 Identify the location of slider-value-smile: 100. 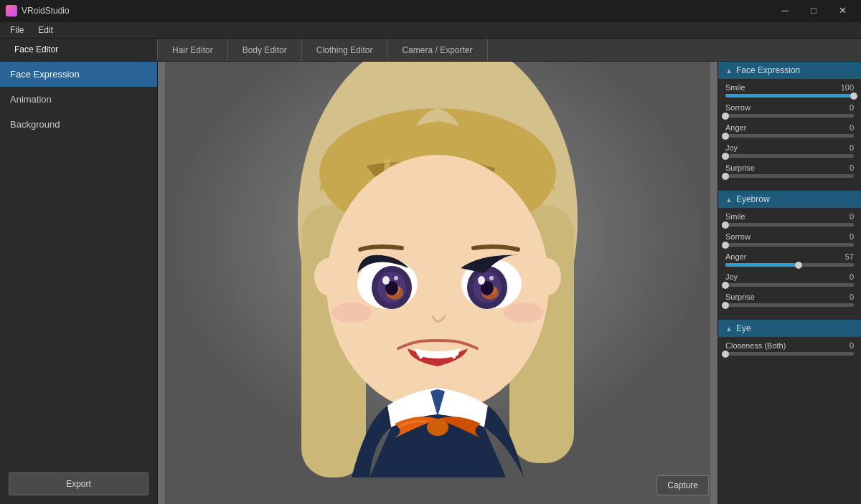
(847, 87).